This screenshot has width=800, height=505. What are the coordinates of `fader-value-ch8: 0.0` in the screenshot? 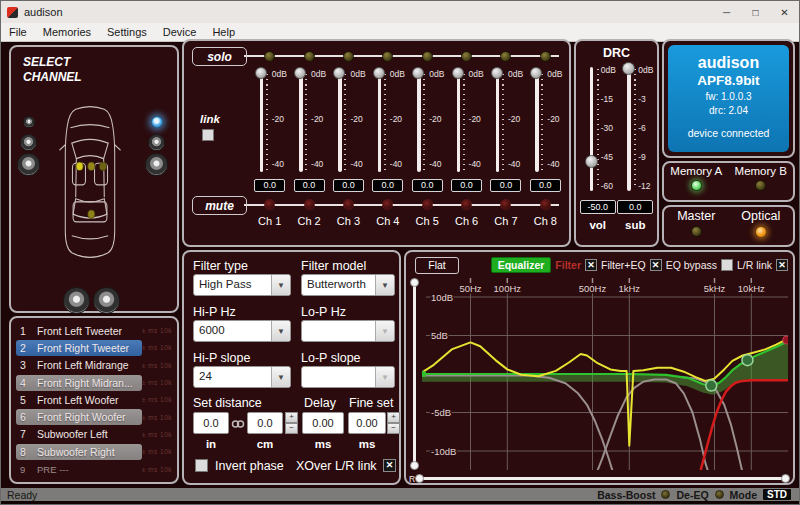 It's located at (546, 186).